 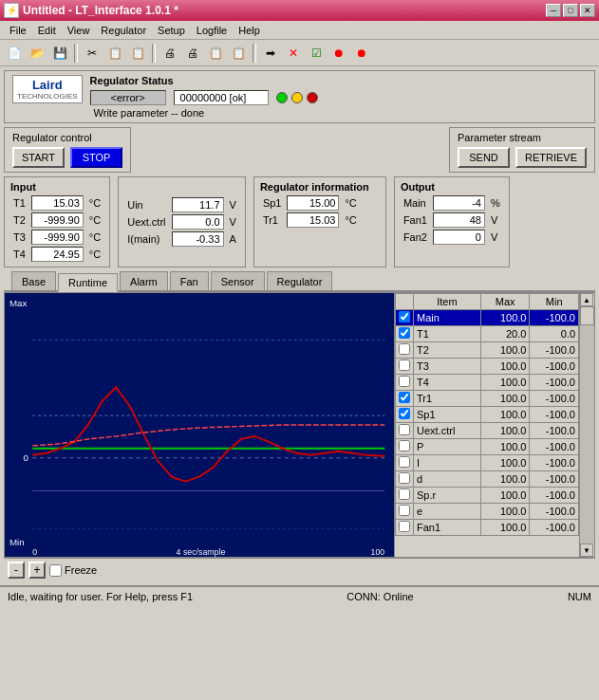 I want to click on tab-alarm: Alarm, so click(x=144, y=281).